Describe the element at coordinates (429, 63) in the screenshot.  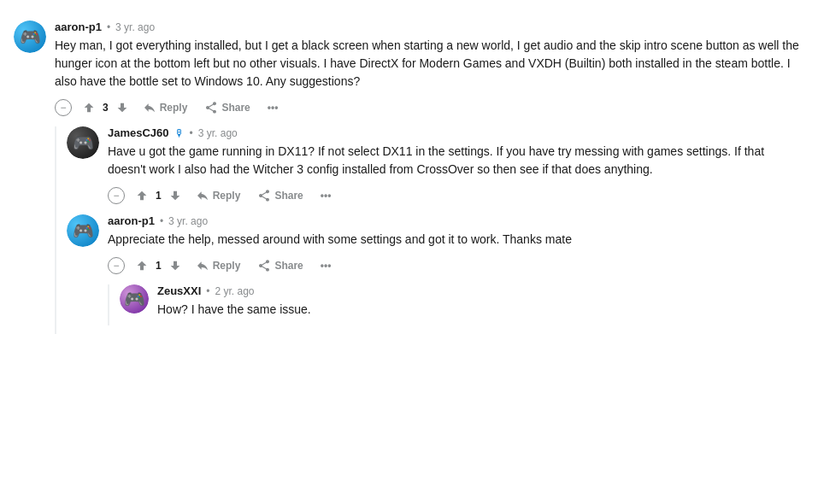
I see `comment-text: Hey man, I got everything installed, but…` at that location.